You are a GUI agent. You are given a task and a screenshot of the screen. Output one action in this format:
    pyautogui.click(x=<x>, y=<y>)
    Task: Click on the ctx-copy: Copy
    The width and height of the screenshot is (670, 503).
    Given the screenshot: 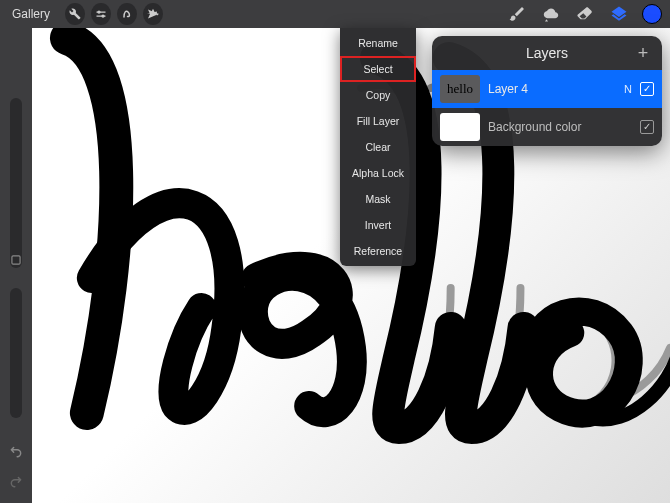 What is the action you would take?
    pyautogui.click(x=378, y=95)
    